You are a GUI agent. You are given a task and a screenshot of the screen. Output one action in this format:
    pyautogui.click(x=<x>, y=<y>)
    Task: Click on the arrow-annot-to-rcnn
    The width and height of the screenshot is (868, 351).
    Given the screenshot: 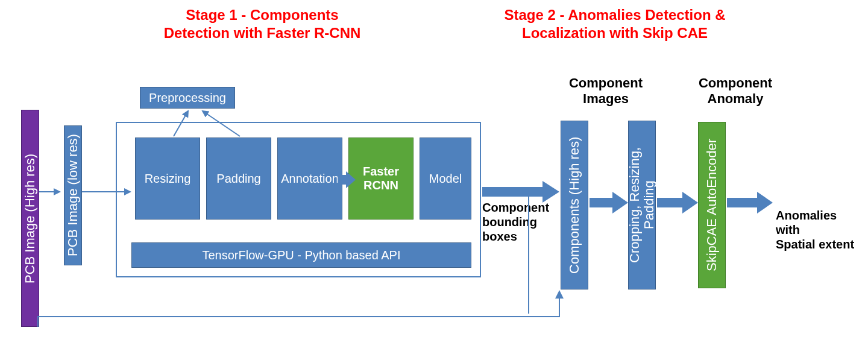 What is the action you would take?
    pyautogui.click(x=347, y=180)
    